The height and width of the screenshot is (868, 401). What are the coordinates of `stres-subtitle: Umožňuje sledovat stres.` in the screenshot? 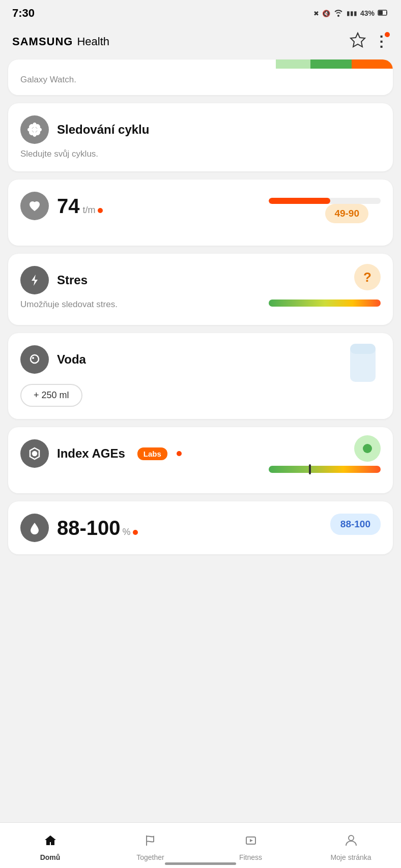 It's located at (69, 304).